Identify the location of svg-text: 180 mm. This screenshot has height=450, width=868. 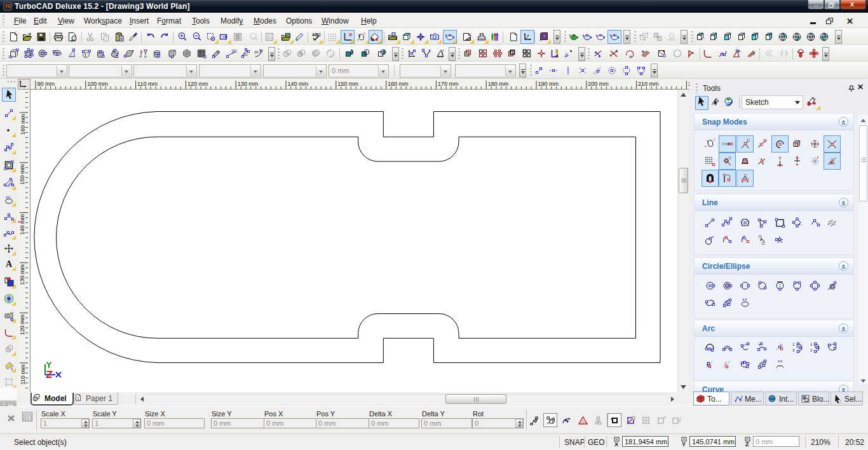
(498, 84).